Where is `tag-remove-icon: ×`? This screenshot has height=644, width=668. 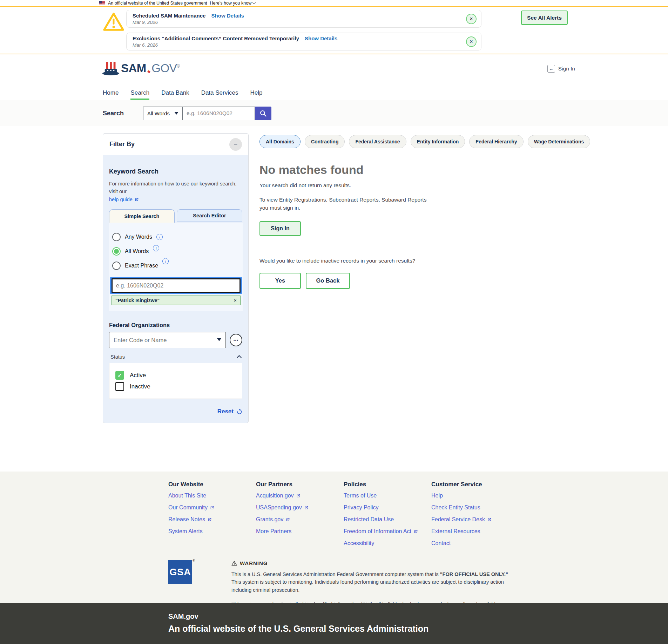 tag-remove-icon: × is located at coordinates (235, 300).